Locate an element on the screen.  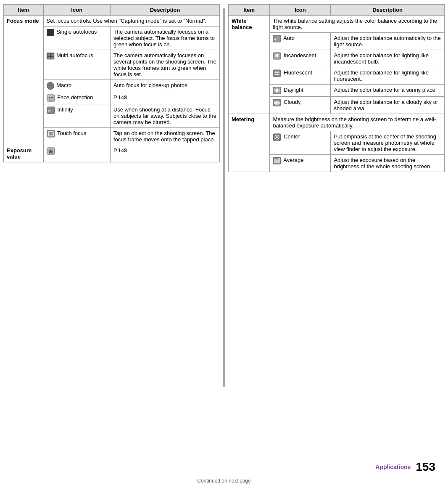
face-detection-desc: P.148 is located at coordinates (165, 98).